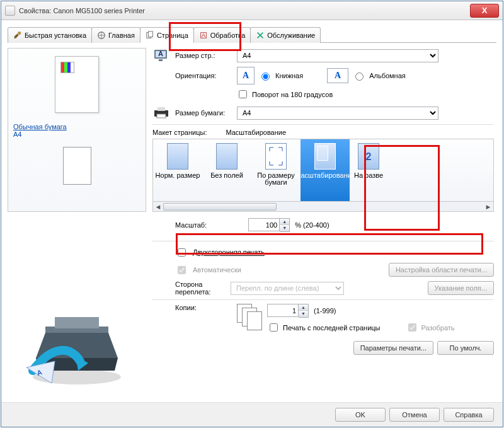 The height and width of the screenshot is (428, 504). Describe the element at coordinates (77, 166) in the screenshot. I see `small-page-preview` at that location.